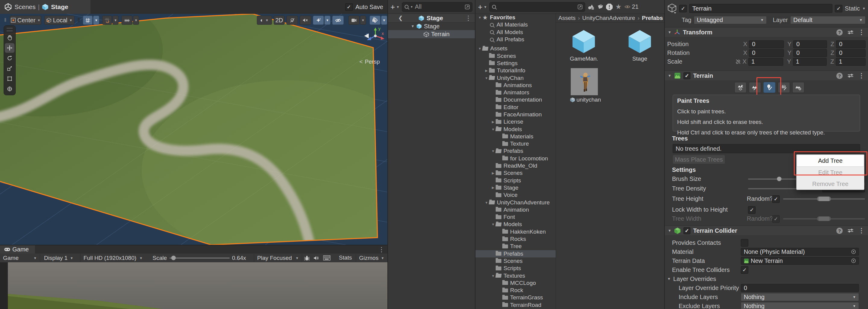 The width and height of the screenshot is (868, 309). What do you see at coordinates (516, 268) in the screenshot?
I see `assets-tree-row: Scripts` at bounding box center [516, 268].